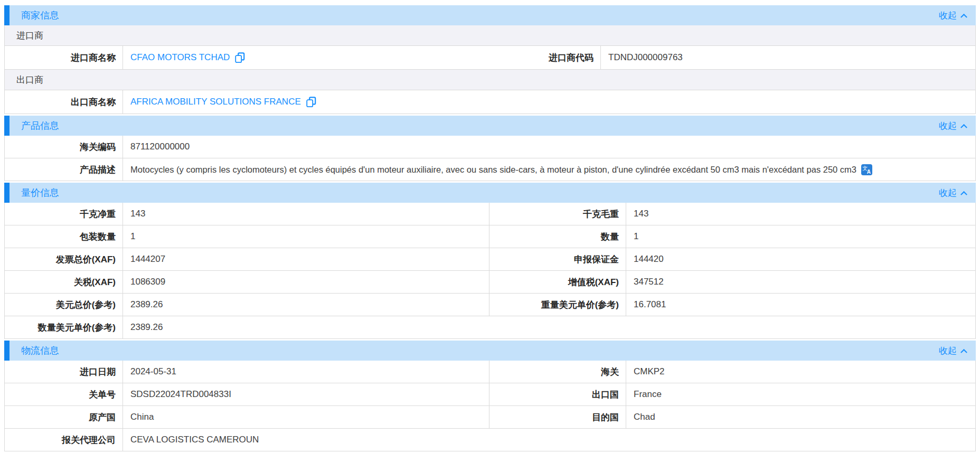  Describe the element at coordinates (64, 305) in the screenshot. I see `usd-total-label: 美元总价(参考)` at that location.